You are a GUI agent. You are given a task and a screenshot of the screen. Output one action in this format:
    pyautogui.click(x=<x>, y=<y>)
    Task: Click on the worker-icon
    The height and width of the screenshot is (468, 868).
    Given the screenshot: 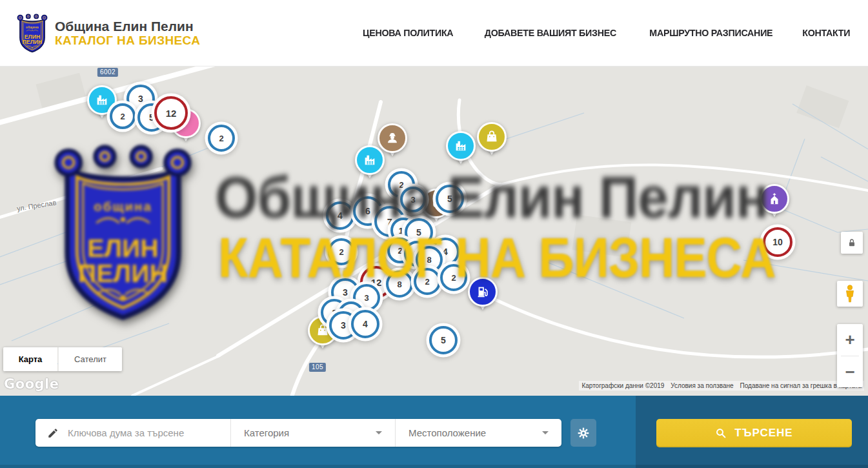 What is the action you would take?
    pyautogui.click(x=392, y=138)
    